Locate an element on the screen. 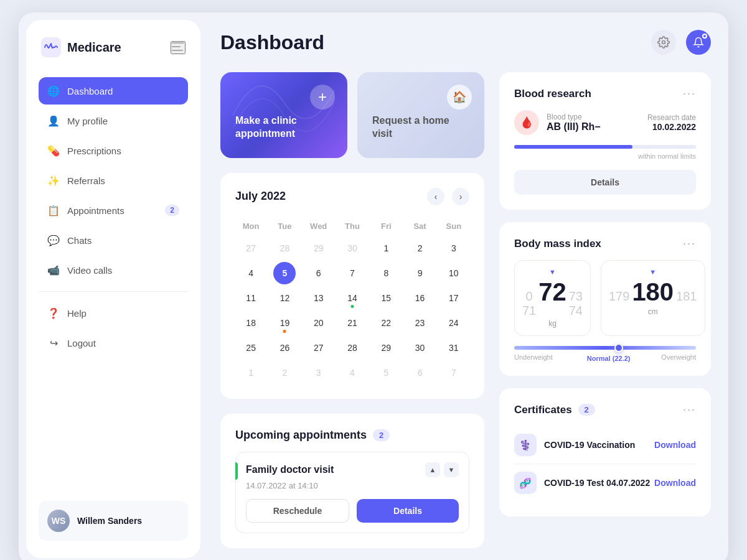 This screenshot has width=747, height=560. blood-progress-label: within normal limits is located at coordinates (605, 156).